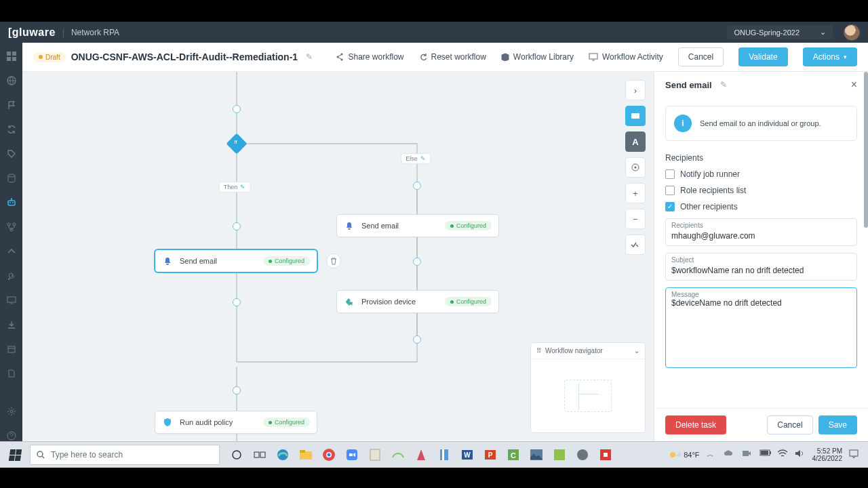  Describe the element at coordinates (283, 455) in the screenshot. I see `taskbar-edge-icon` at that location.